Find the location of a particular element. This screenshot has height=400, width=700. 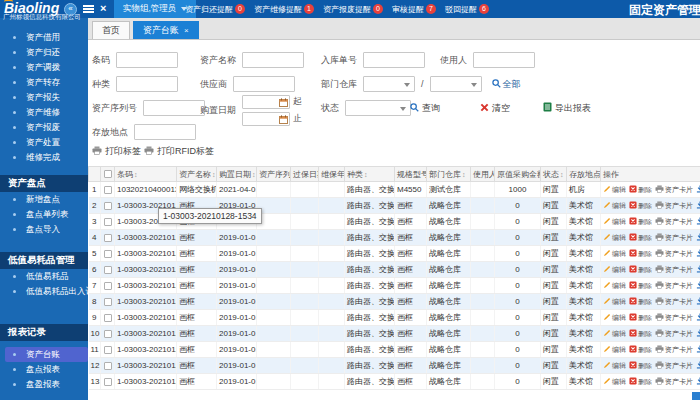

sidebar-item-资产借用: 资产借用 is located at coordinates (44, 38).